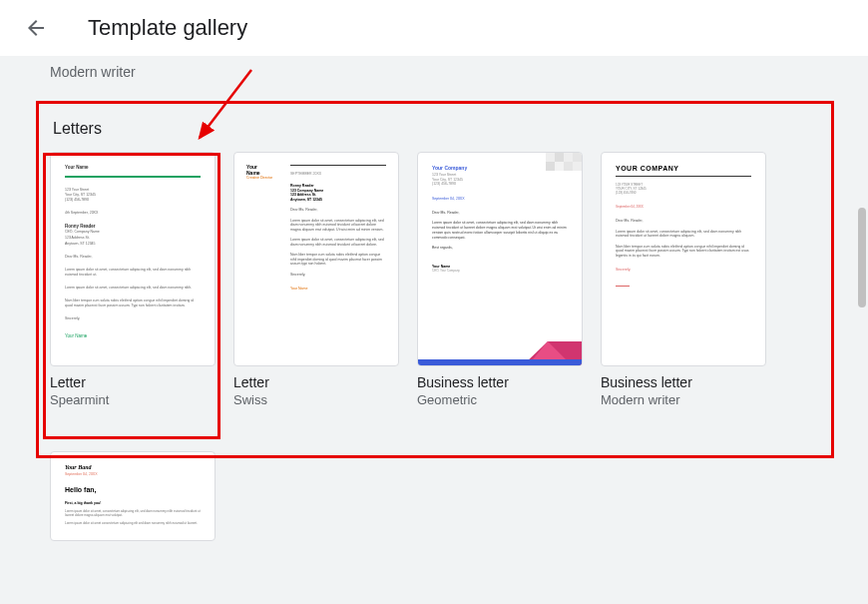  Describe the element at coordinates (133, 496) in the screenshot. I see `template-coral: Your Band September 04, 20XX Hello fan, …` at that location.